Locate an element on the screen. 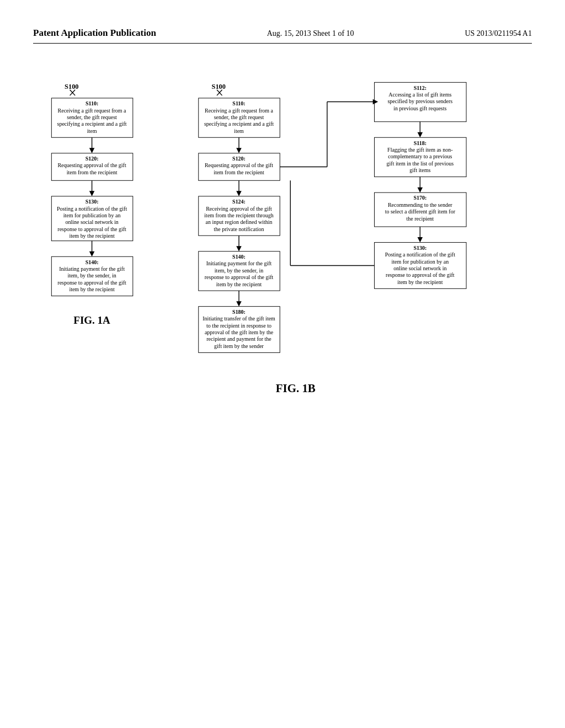 The image size is (565, 728). svg-text:to the recipient in response t: to the recipient in response to is located at coordinates (239, 325).